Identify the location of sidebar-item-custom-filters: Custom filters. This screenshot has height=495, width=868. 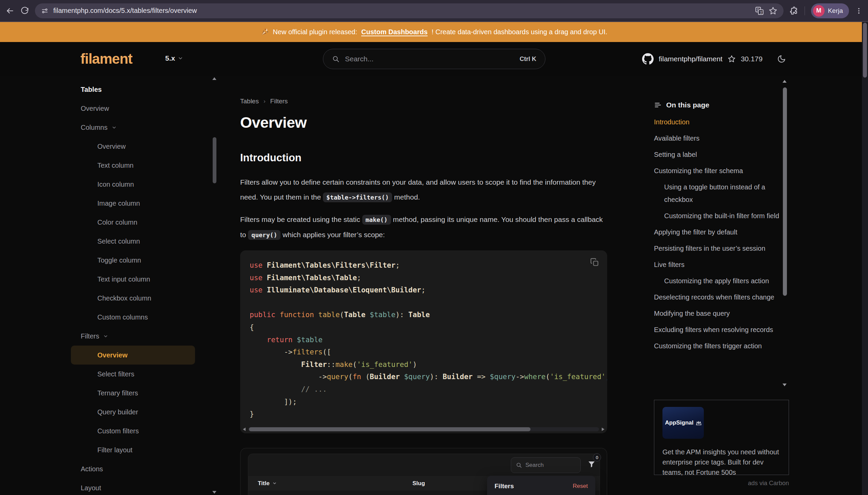
(133, 431).